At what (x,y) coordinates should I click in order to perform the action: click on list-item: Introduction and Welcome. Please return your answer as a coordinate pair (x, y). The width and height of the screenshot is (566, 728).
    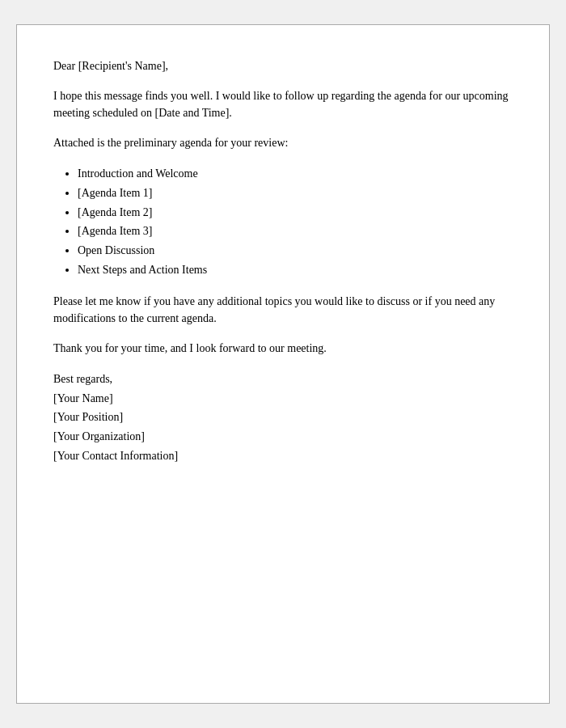
    Looking at the image, I should click on (295, 174).